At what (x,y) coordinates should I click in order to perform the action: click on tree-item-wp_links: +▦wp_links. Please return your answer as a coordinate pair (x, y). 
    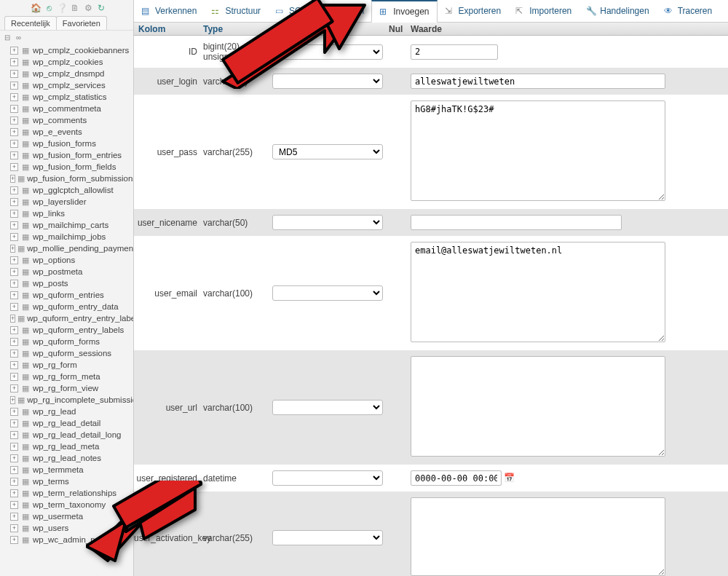
    Looking at the image, I should click on (67, 213).